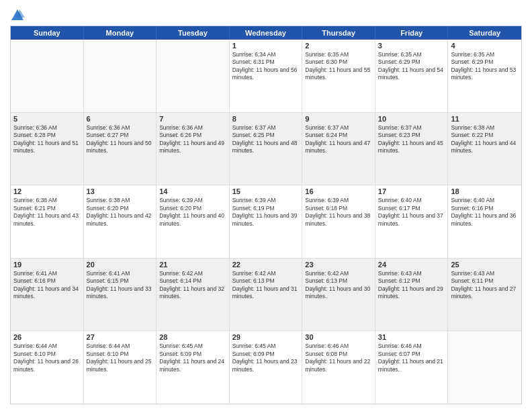  I want to click on day-number: 24, so click(412, 265).